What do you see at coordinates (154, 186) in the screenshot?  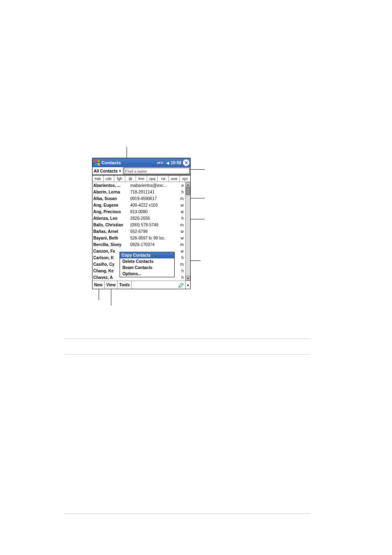 I see `contact-detail: mabarientos@exc...` at bounding box center [154, 186].